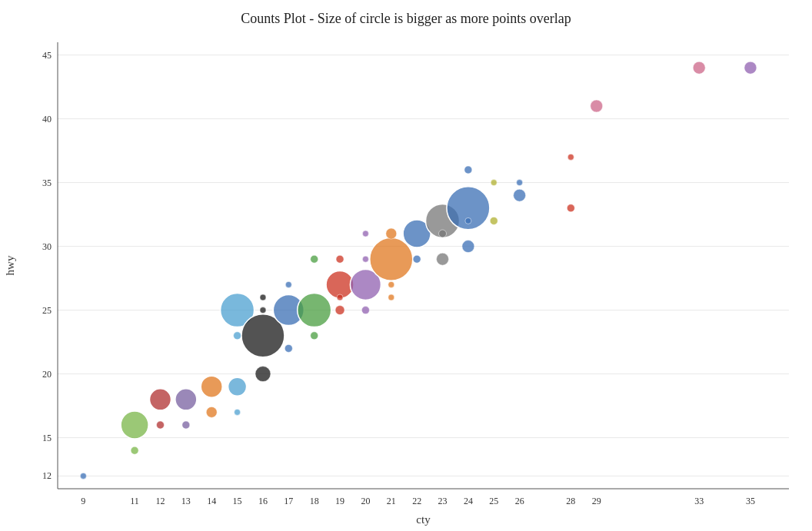 The width and height of the screenshot is (812, 531). What do you see at coordinates (160, 501) in the screenshot?
I see `x-tick: 12` at bounding box center [160, 501].